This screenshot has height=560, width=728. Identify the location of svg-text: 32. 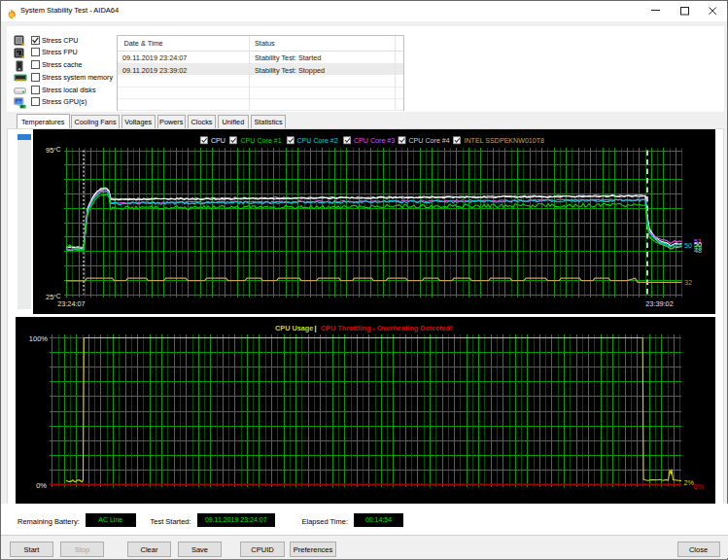
(688, 282).